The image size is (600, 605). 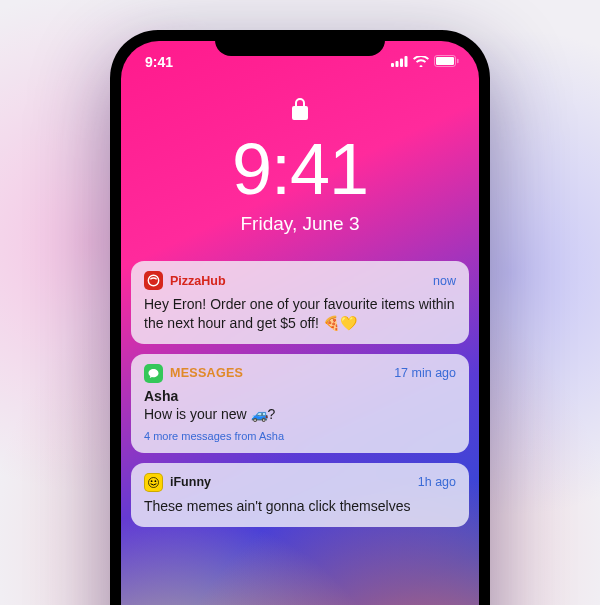 What do you see at coordinates (446, 62) in the screenshot?
I see `battery-icon` at bounding box center [446, 62].